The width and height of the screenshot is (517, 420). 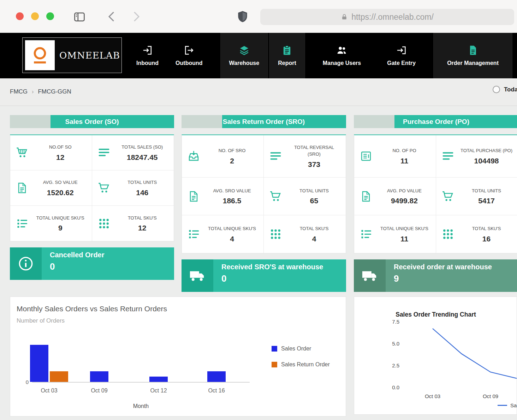 What do you see at coordinates (51, 153) in the screenshot?
I see `kpi-cell: NO.OF SO12` at bounding box center [51, 153].